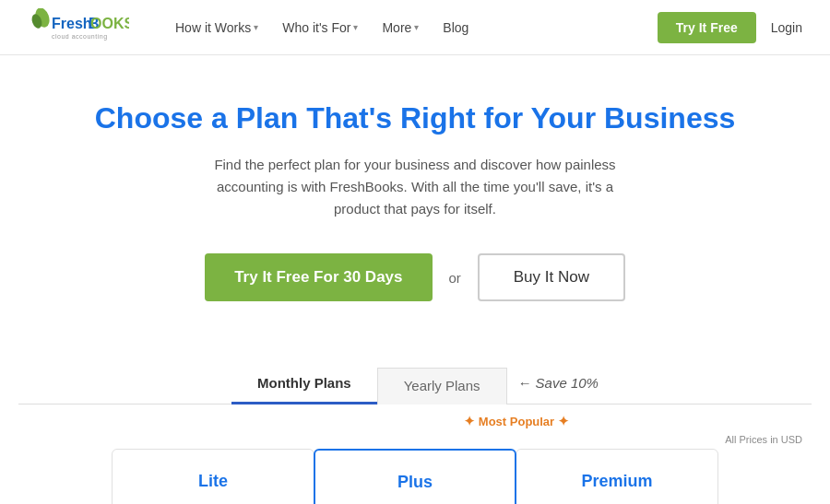 Image resolution: width=830 pixels, height=504 pixels. I want to click on try-it-free-button: Try It Free For 30 Days, so click(318, 277).